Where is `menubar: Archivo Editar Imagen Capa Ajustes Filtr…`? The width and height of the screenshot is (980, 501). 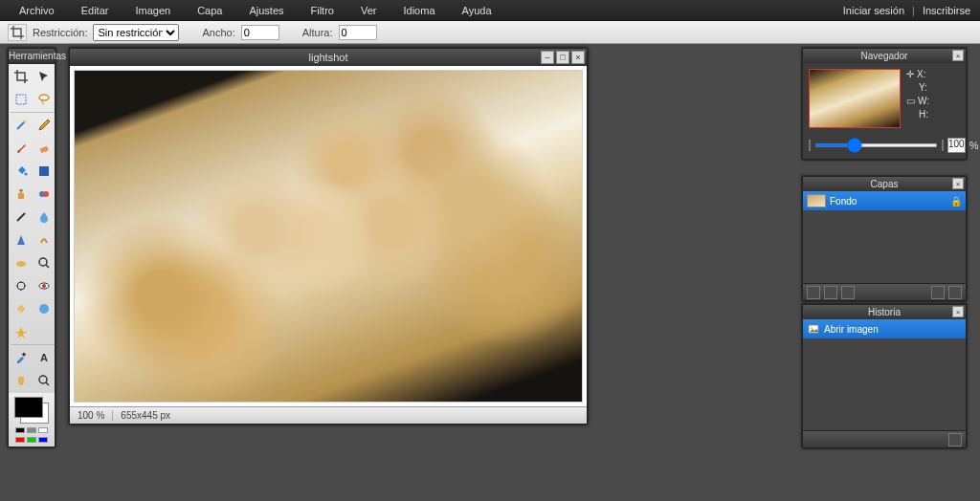
menubar: Archivo Editar Imagen Capa Ajustes Filtr… is located at coordinates (490, 11).